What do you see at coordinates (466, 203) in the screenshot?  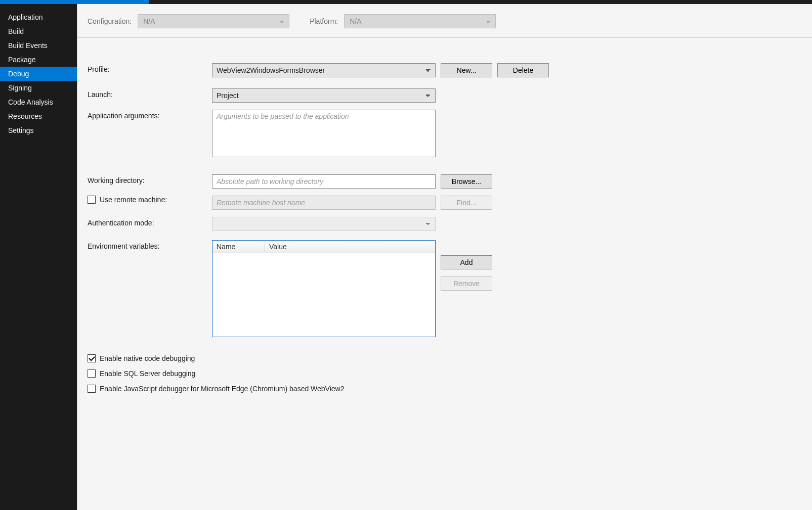 I see `find-remote-button: Find...` at bounding box center [466, 203].